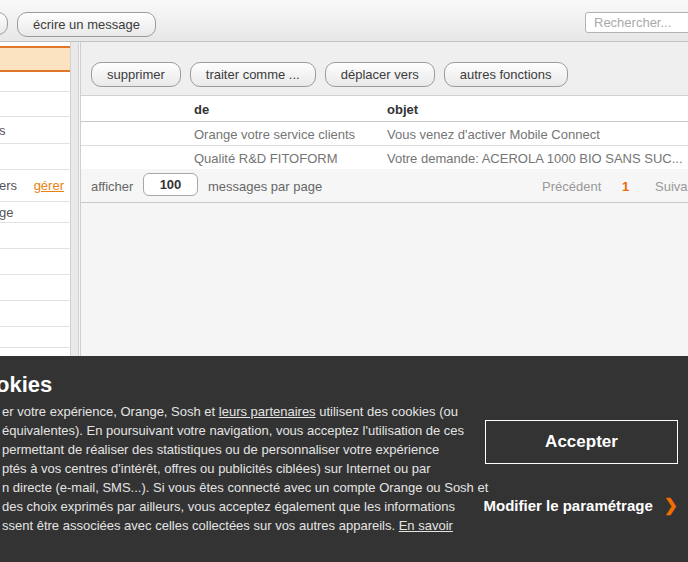 The width and height of the screenshot is (688, 562). I want to click on cookie-text: ssent être associées avec celles collect…, so click(200, 526).